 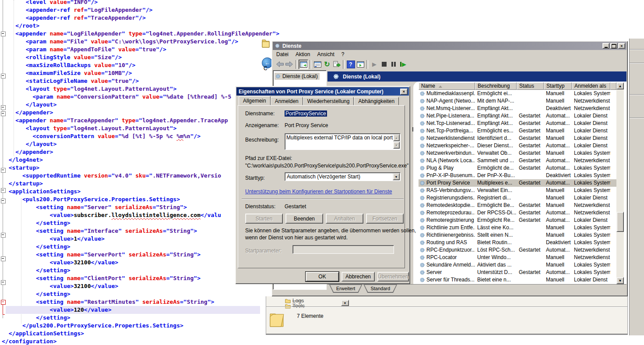 I want to click on code-line: </applicationSettings>, so click(x=43, y=334).